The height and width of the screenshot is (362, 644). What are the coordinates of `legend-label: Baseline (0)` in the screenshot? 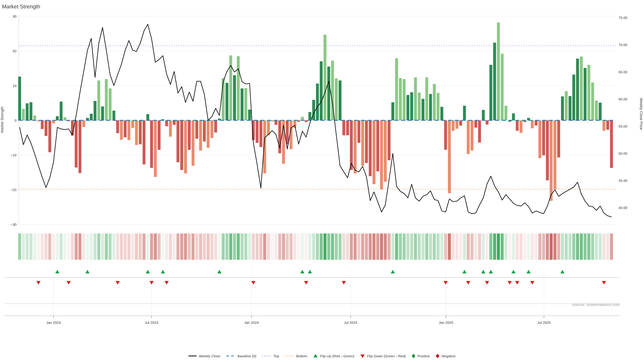 It's located at (247, 356).